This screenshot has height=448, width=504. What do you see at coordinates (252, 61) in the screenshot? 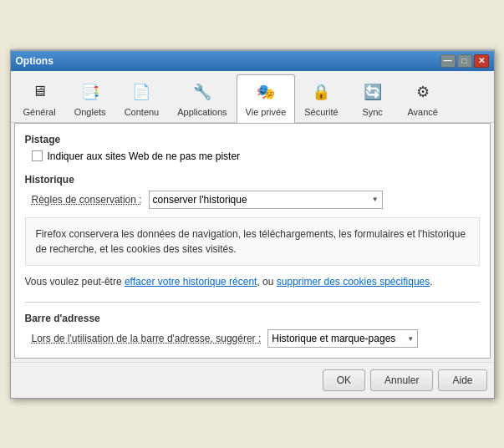
I see `title-bar: Options — □ ✕` at bounding box center [252, 61].